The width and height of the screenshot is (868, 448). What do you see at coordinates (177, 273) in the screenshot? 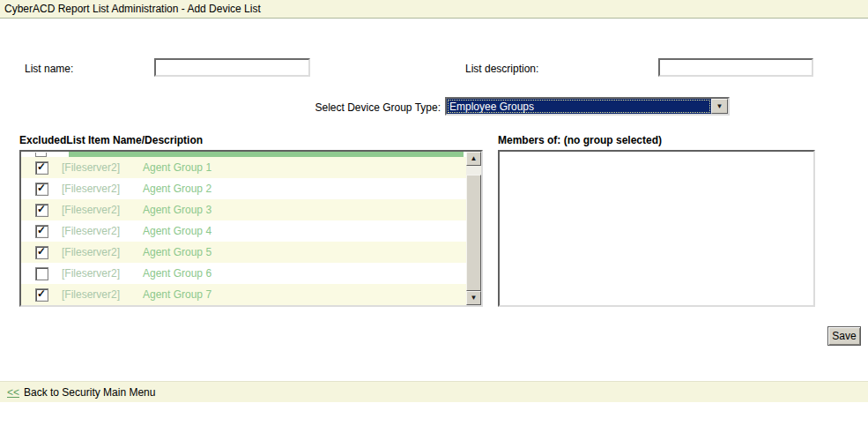
I see `item-name: Agent Group 6` at bounding box center [177, 273].